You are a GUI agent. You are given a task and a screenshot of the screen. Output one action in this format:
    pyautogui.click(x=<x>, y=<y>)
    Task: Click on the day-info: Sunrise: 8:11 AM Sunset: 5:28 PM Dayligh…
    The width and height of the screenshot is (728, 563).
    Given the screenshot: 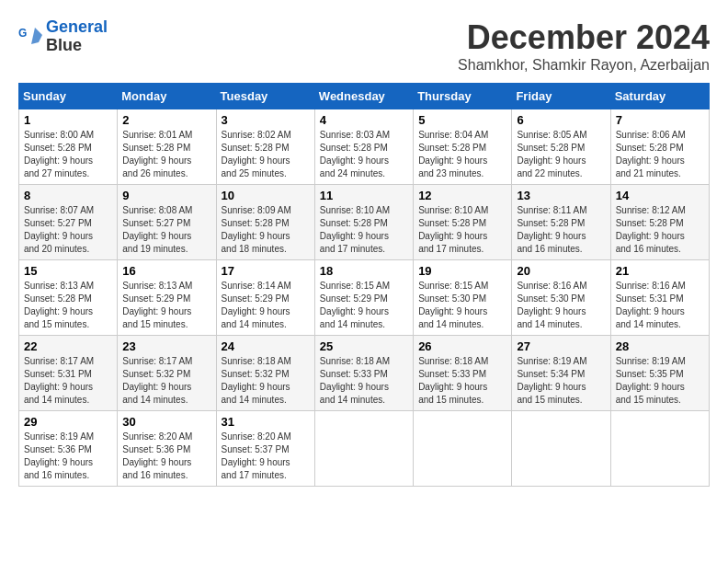 What is the action you would take?
    pyautogui.click(x=561, y=230)
    